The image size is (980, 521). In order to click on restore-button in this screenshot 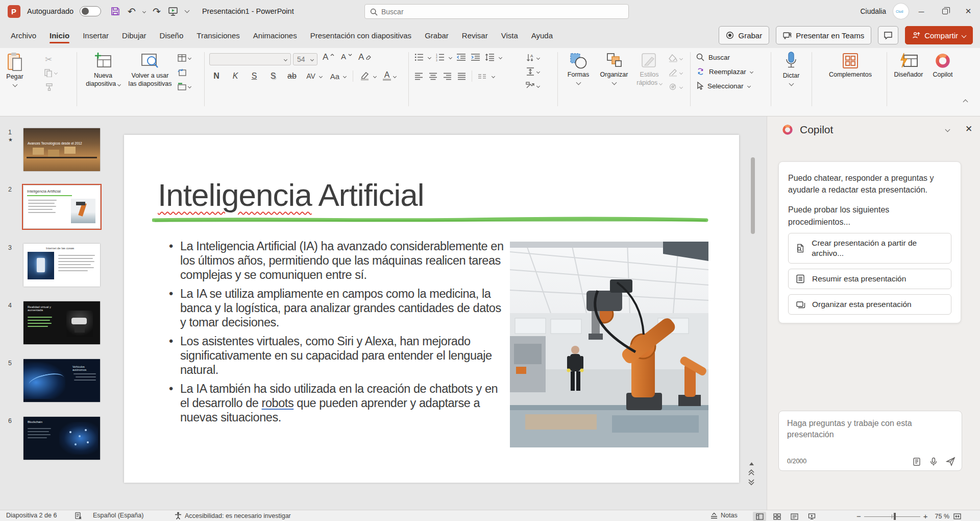, I will do `click(945, 11)`.